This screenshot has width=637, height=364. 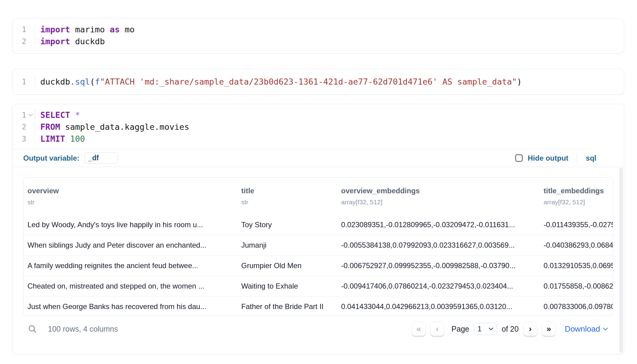 I want to click on table-cell: A family wedding reignites the ancient f…, so click(x=130, y=266).